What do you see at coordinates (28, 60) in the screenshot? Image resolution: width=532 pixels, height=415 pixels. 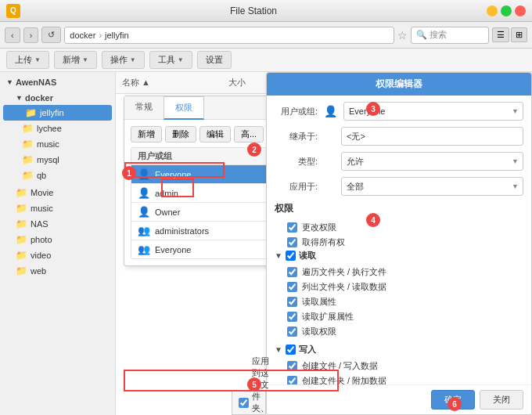 I see `upload-button: 上传 ▼` at bounding box center [28, 60].